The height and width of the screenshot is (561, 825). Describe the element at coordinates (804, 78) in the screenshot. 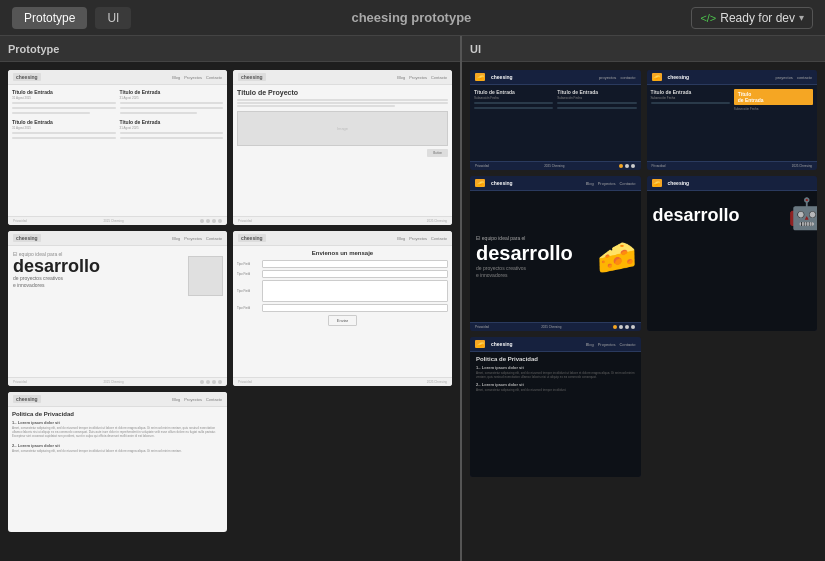

I see `ui-nav-cont-2: contacto` at that location.